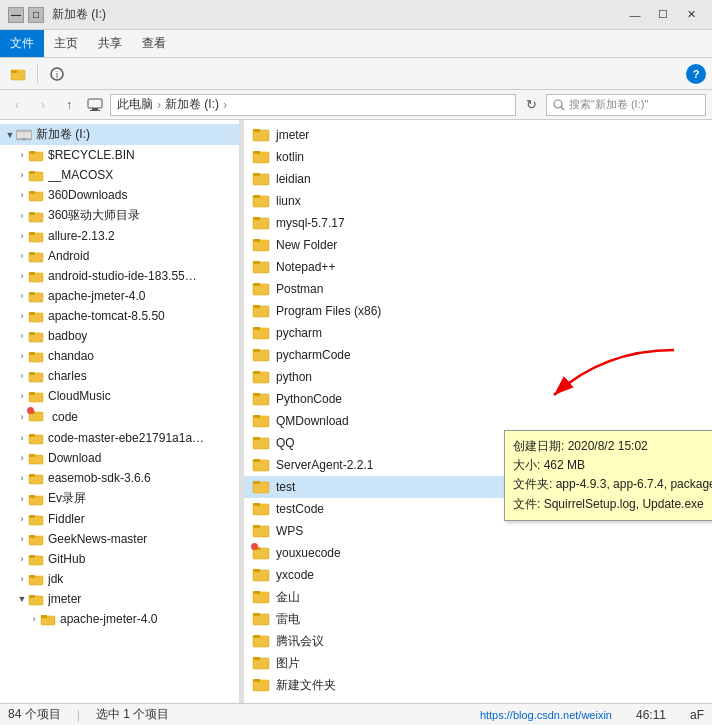 This screenshot has height=725, width=712. I want to click on tree-item-macosx: › __MACOSX, so click(120, 175).